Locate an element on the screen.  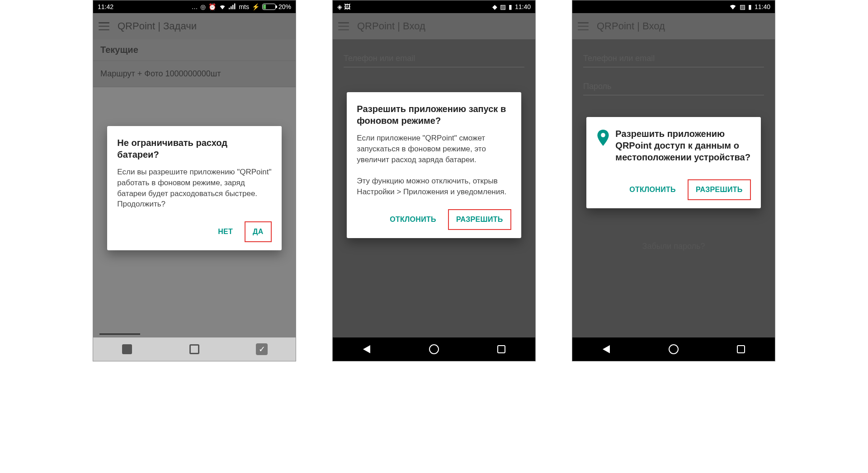
charging-icon: ⚡ is located at coordinates (256, 7).